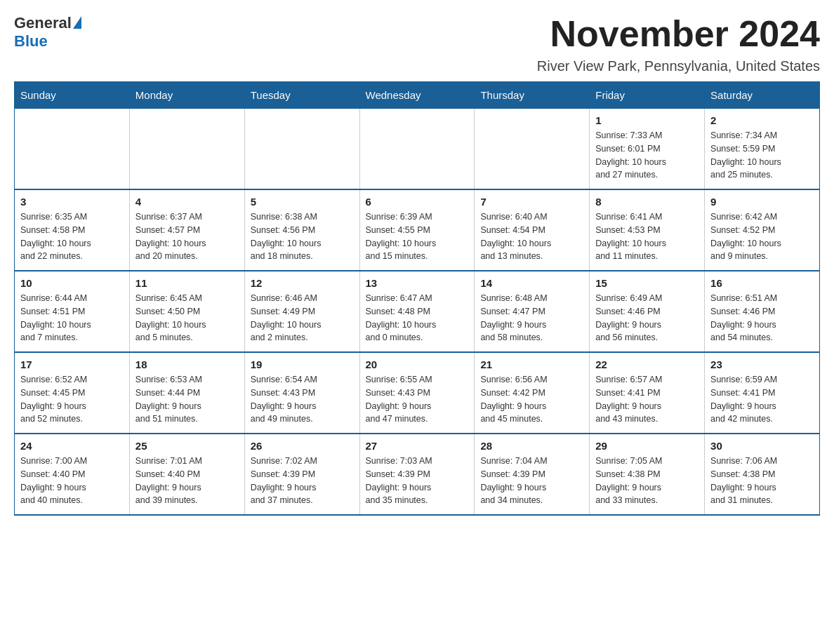  I want to click on calendar-day-cell: 11Sunrise: 6:45 AMSunset: 4:50 PMDayligh…, so click(187, 311).